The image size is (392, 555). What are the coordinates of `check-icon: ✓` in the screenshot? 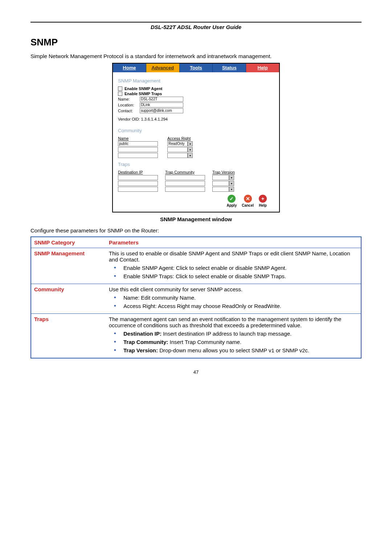 It's located at (232, 199).